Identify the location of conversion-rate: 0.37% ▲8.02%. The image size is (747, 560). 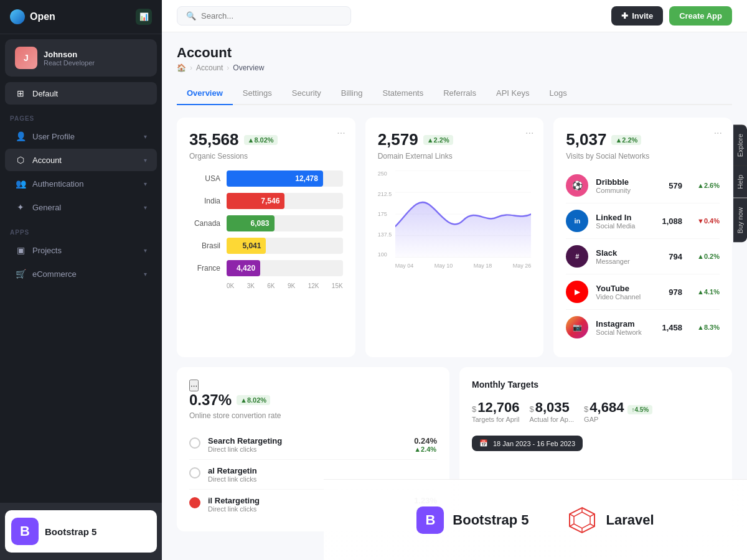
(313, 400).